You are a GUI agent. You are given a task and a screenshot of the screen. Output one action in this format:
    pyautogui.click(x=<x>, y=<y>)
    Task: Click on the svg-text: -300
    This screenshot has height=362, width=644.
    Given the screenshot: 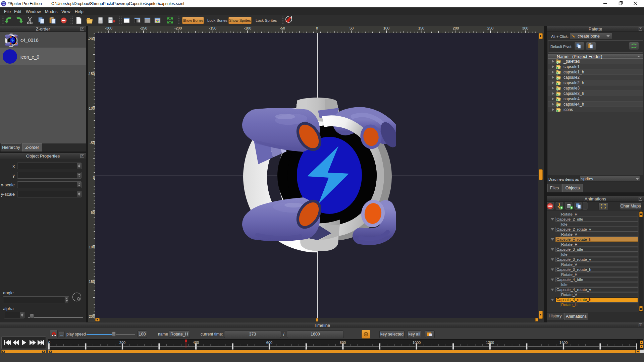 What is the action you would take?
    pyautogui.click(x=109, y=28)
    